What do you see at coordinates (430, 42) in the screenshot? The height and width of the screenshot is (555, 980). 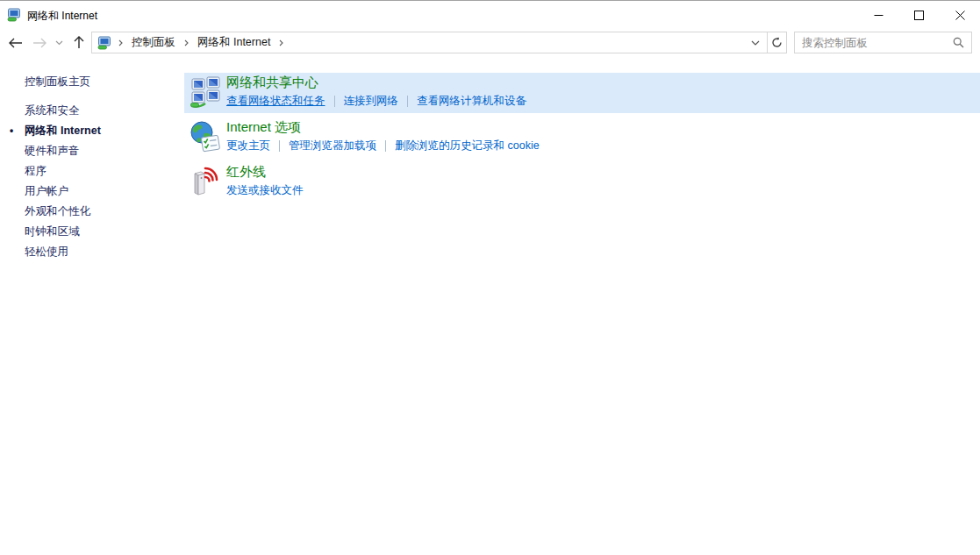 I see `address-bar: 控制面板 网络和 Internet` at bounding box center [430, 42].